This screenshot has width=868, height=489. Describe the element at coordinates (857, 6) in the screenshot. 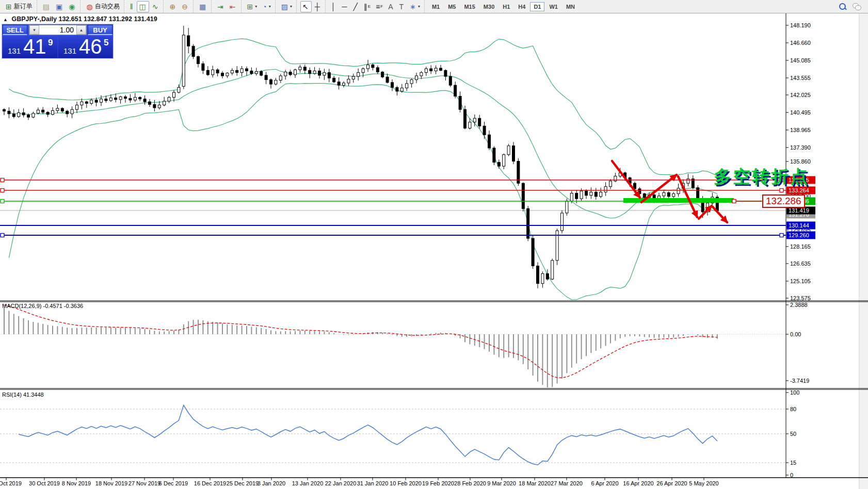

I see `chat-icon` at that location.